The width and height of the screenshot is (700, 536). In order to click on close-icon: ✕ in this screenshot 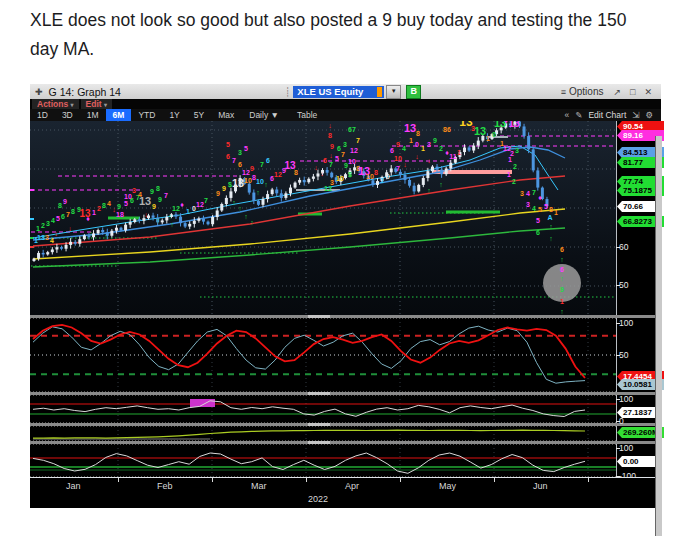, I will do `click(648, 92)`.